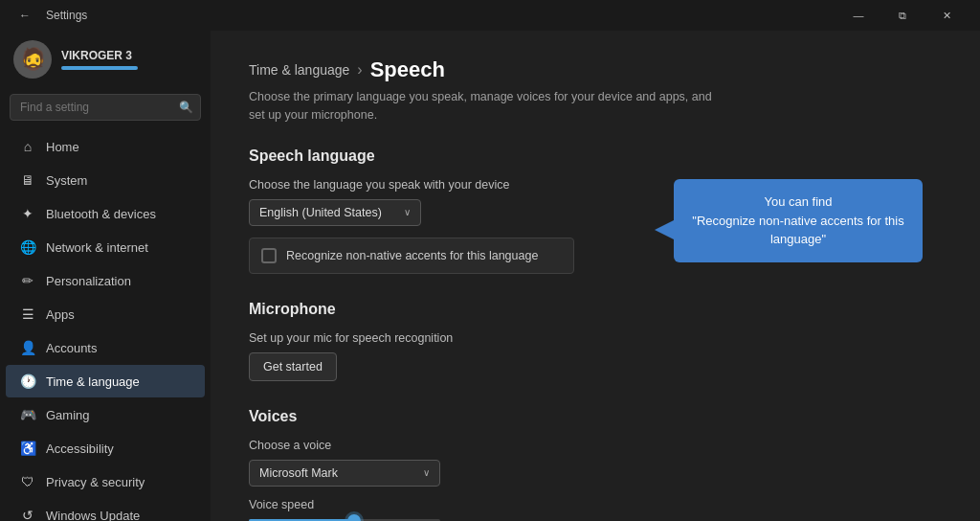 The width and height of the screenshot is (980, 521). Describe the element at coordinates (71, 349) in the screenshot. I see `sidebar-item-label: Accounts` at that location.